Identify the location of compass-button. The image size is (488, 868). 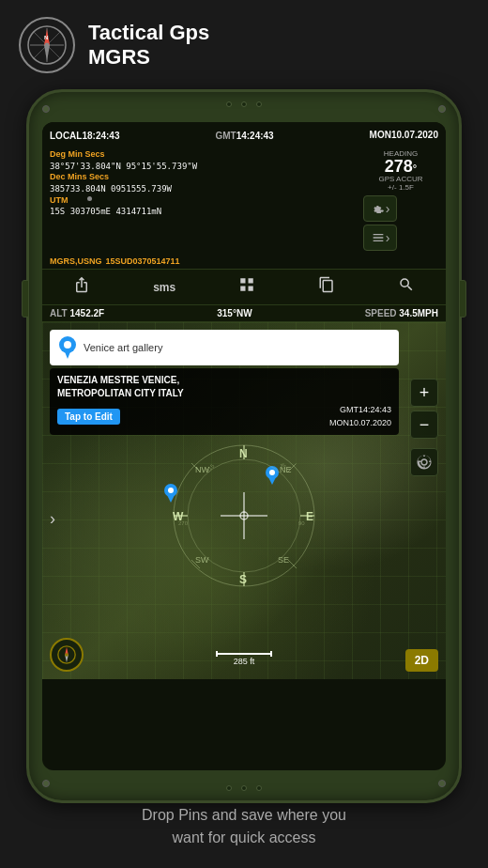
(67, 655).